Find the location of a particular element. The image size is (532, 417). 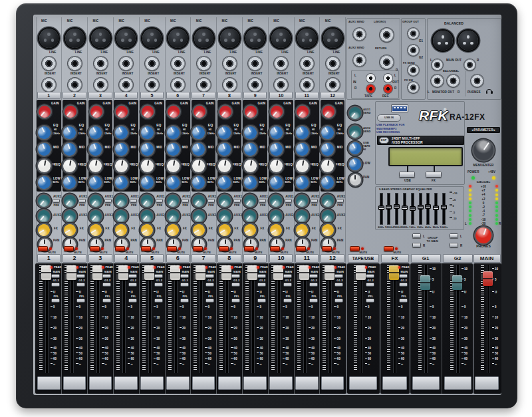

g2-to-main-r-button is located at coordinates (454, 245).